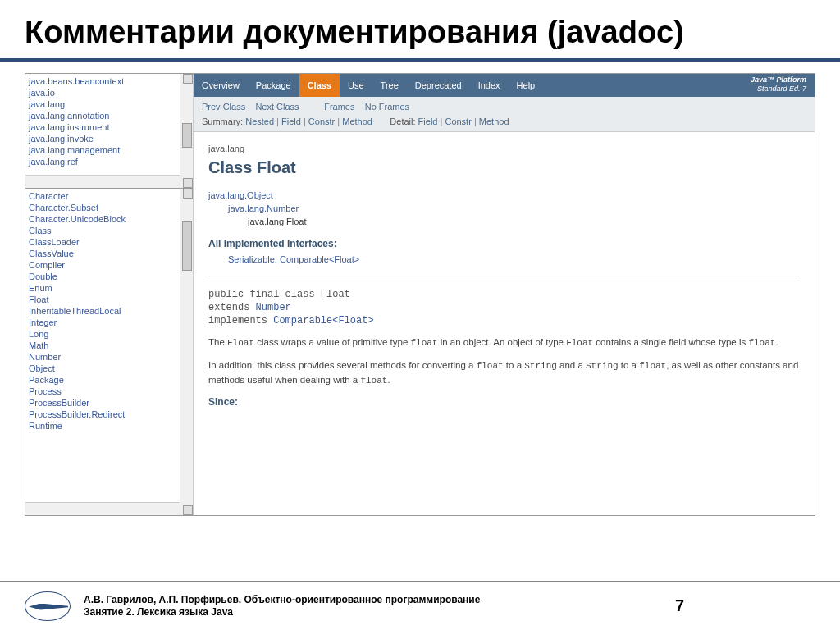 Image resolution: width=840 pixels, height=630 pixels. Describe the element at coordinates (358, 121) in the screenshot. I see `summary-method: Method` at that location.